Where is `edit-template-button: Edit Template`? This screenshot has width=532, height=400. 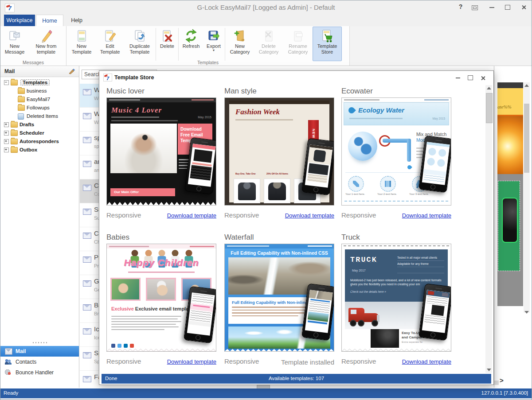 edit-template-button: Edit Template is located at coordinates (110, 44).